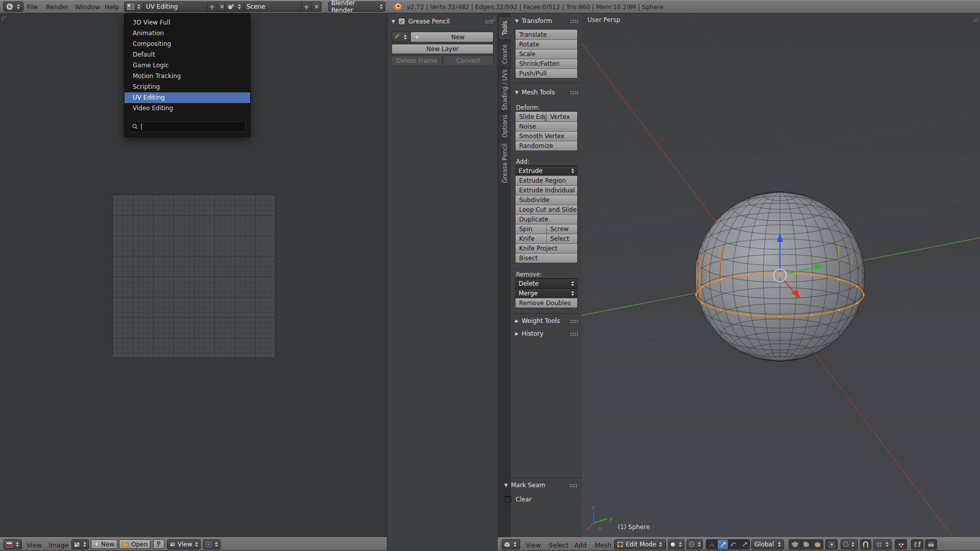  What do you see at coordinates (508, 499) in the screenshot?
I see `clear-checkbox` at bounding box center [508, 499].